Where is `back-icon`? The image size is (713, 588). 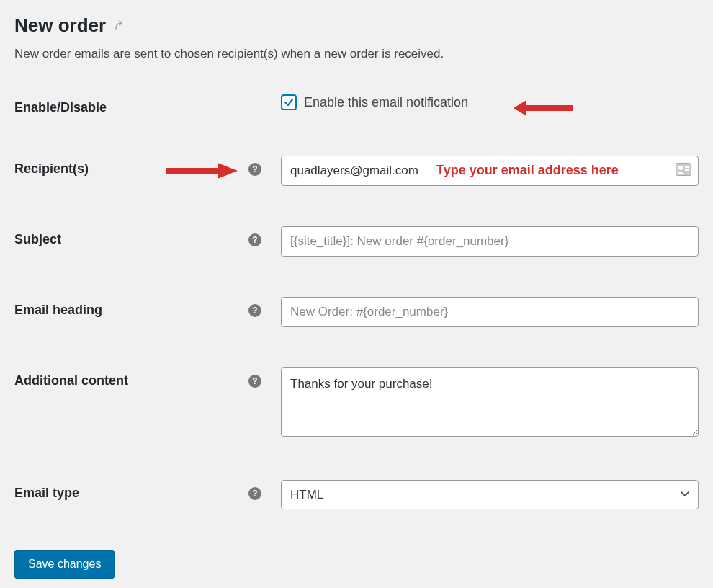 back-icon is located at coordinates (120, 26).